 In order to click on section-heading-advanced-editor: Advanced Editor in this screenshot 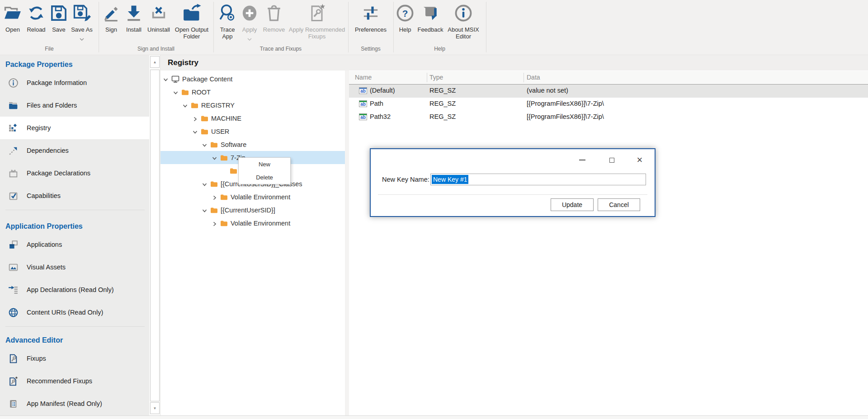, I will do `click(75, 338)`.